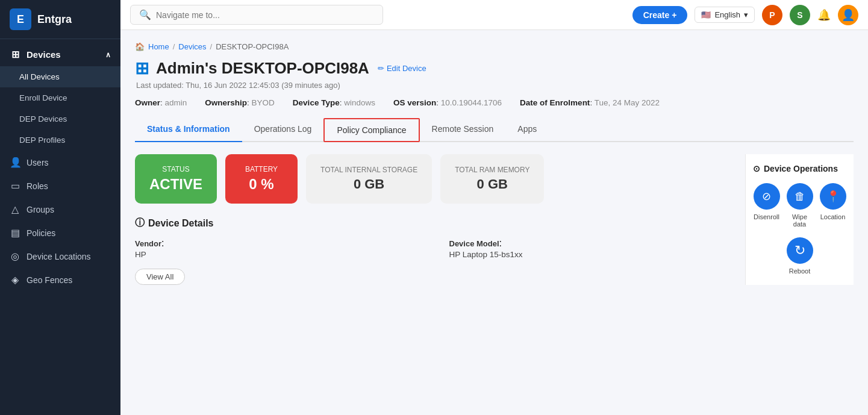  What do you see at coordinates (495, 86) in the screenshot?
I see `last-updated: Last updated: Thu, 16 Jun 2022 12:45:03 …` at bounding box center [495, 86].